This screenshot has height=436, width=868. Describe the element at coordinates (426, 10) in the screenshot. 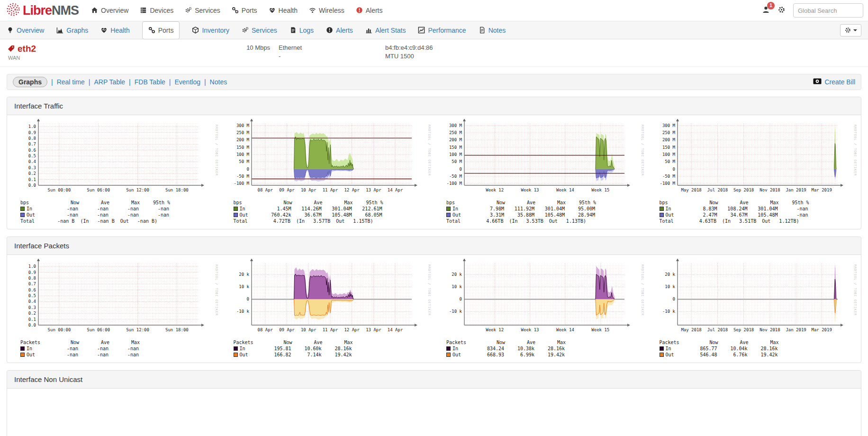

I see `top-nav-items: Overview Devices Services Ports Health W…` at that location.